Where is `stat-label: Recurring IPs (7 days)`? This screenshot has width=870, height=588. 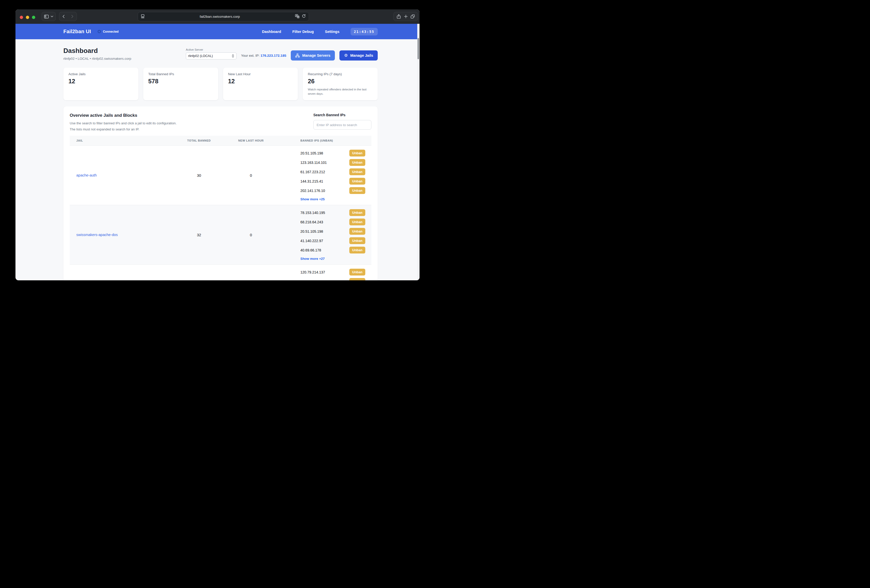
stat-label: Recurring IPs (7 days) is located at coordinates (340, 74).